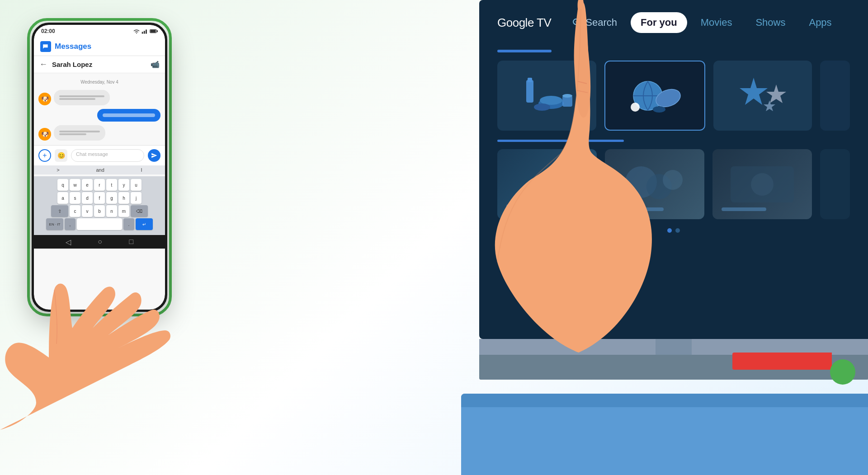 The width and height of the screenshot is (868, 475). Describe the element at coordinates (112, 185) in the screenshot. I see `key-t: t` at that location.